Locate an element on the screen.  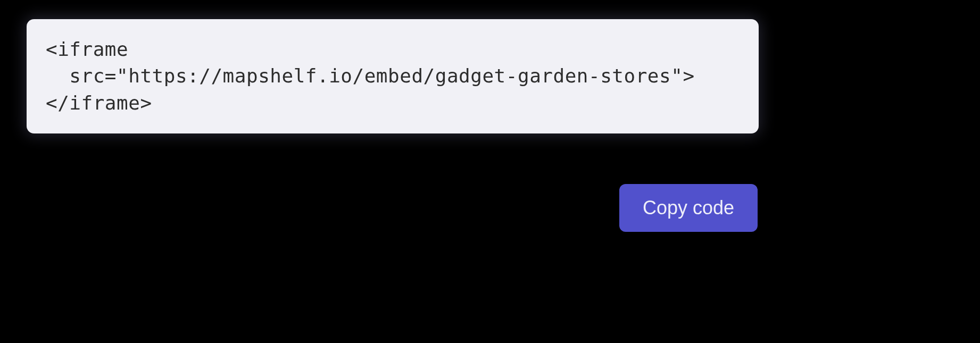
copy-code-button: Copy code is located at coordinates (688, 208).